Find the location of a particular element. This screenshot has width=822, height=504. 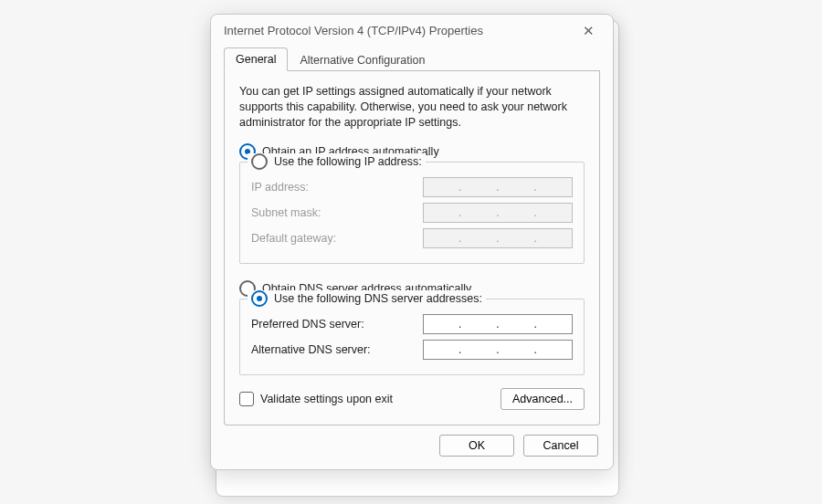

validate-row: Validate settings upon exit Advanced... is located at coordinates (412, 399).